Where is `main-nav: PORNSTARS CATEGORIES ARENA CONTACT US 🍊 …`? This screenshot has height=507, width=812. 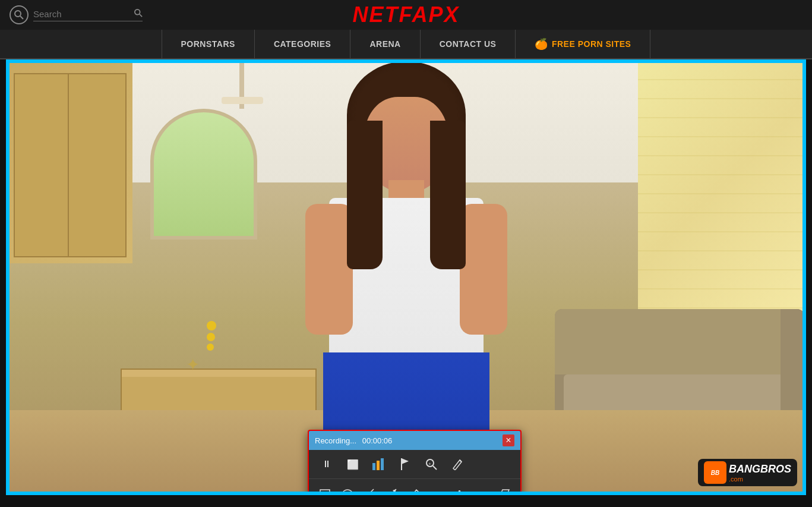 main-nav: PORNSTARS CATEGORIES ARENA CONTACT US 🍊 … is located at coordinates (406, 45).